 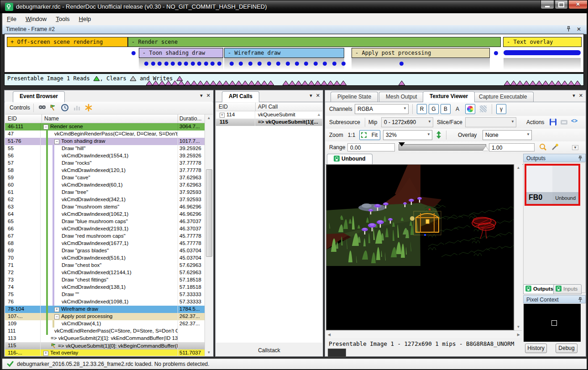 What do you see at coordinates (89, 108) in the screenshot?
I see `custom-filter-icon` at bounding box center [89, 108].